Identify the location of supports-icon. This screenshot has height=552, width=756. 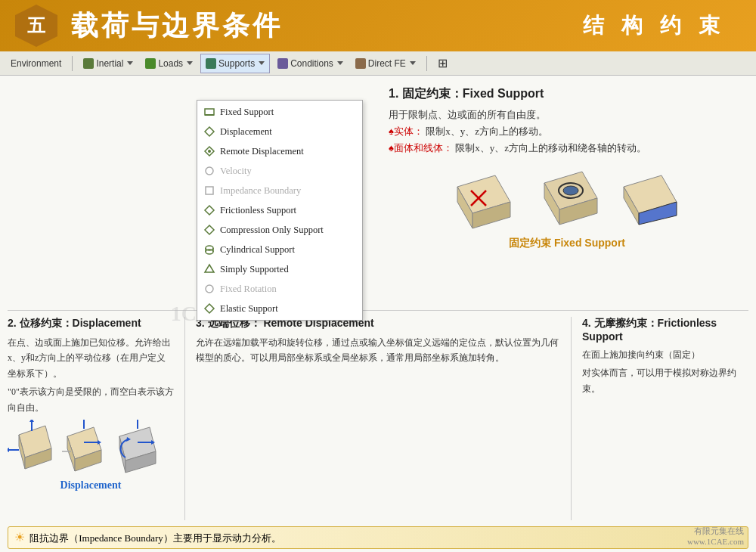
(211, 64).